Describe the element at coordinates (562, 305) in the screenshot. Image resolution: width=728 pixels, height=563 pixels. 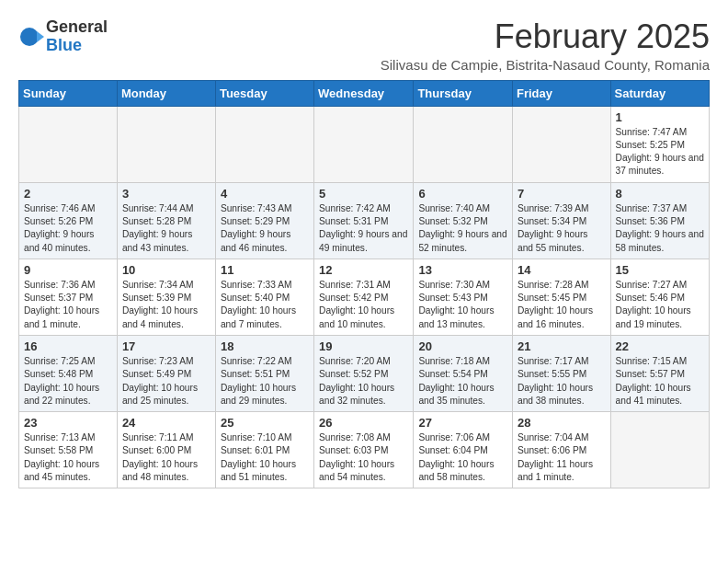
I see `day-info: Sunrise: 7:28 AM Sunset: 5:45 PM Dayligh…` at that location.